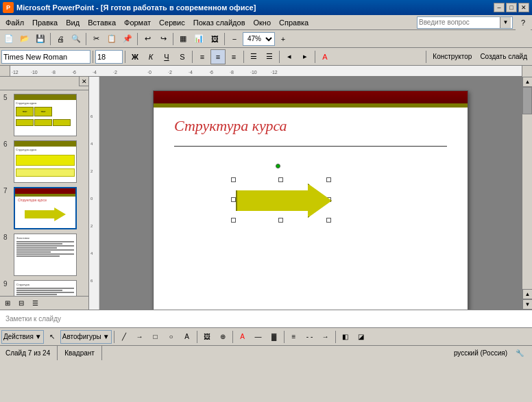  Describe the element at coordinates (234, 57) in the screenshot. I see `align-right-button: ≡` at that location.